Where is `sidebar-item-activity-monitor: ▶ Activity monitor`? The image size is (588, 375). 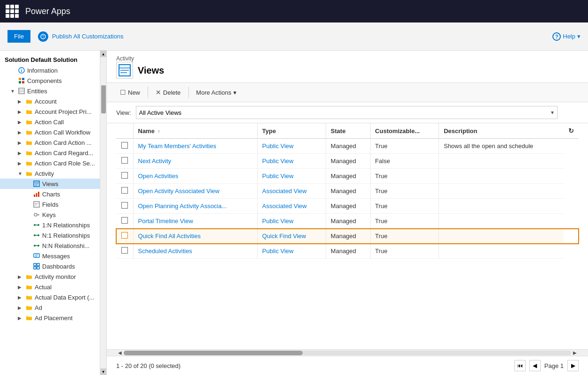 sidebar-item-activity-monitor: ▶ Activity monitor is located at coordinates (50, 277).